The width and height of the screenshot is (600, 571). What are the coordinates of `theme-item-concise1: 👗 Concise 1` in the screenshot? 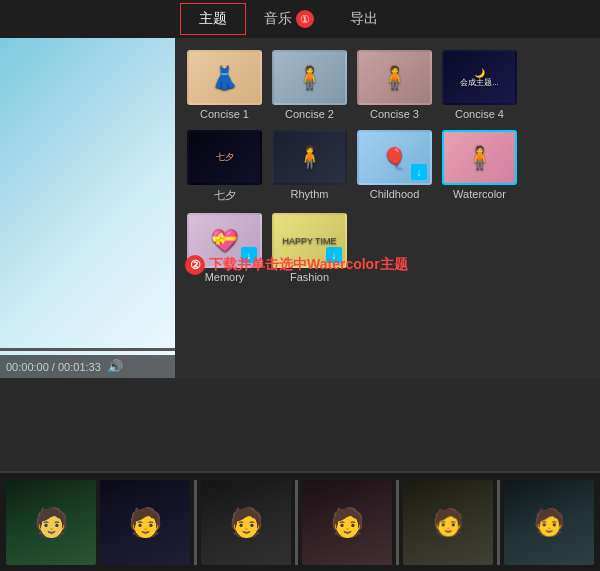 It's located at (224, 85).